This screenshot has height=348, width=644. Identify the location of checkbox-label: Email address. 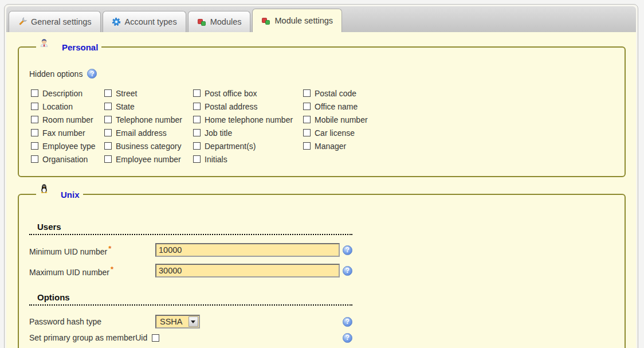
(141, 133).